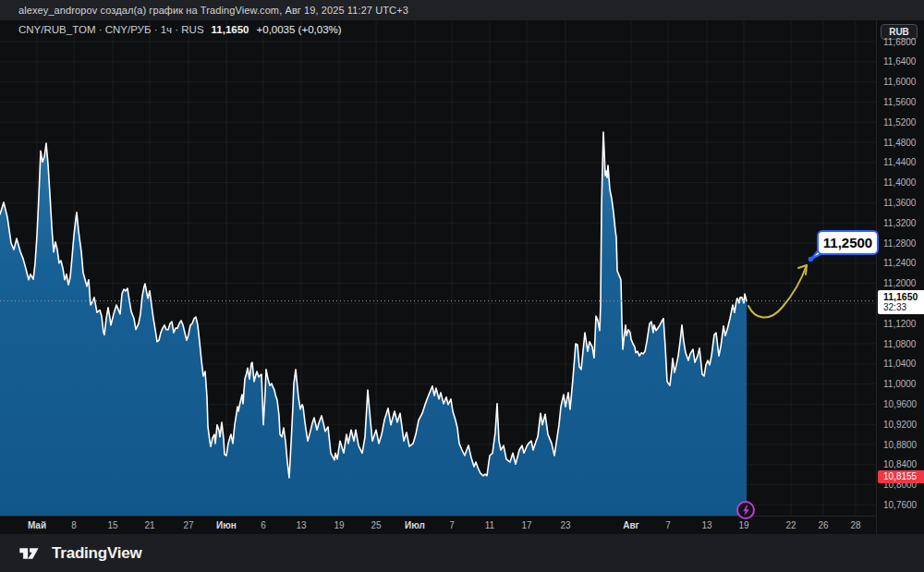  What do you see at coordinates (900, 81) in the screenshot?
I see `price-axis-label: 11,6000` at bounding box center [900, 81].